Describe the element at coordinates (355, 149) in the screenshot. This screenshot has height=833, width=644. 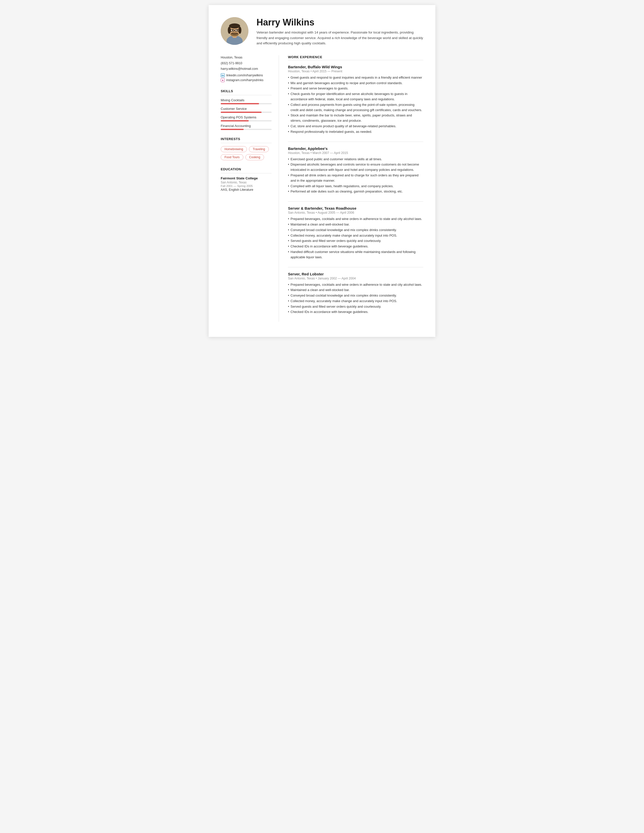
I see `job-title: Bartender, Applebee's` at that location.